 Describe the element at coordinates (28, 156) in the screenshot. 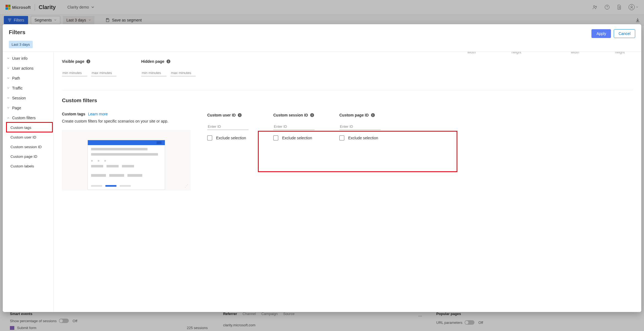

I see `nav-custom-page-id: Custom page ID` at that location.